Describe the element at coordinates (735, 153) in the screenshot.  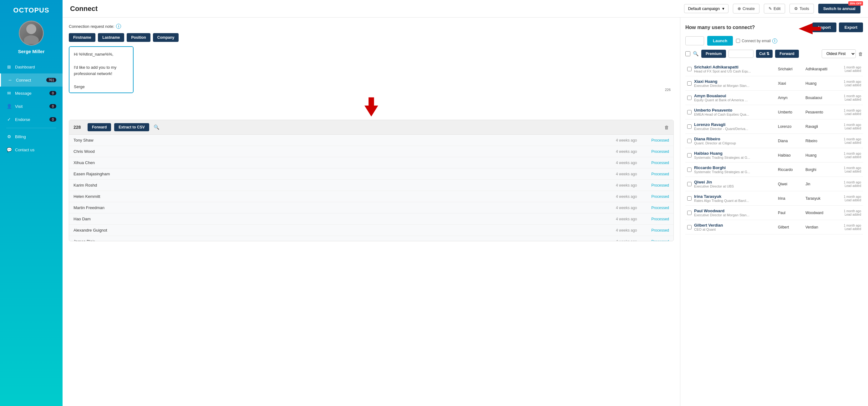
I see `contact-name: Haibiao Huang` at that location.